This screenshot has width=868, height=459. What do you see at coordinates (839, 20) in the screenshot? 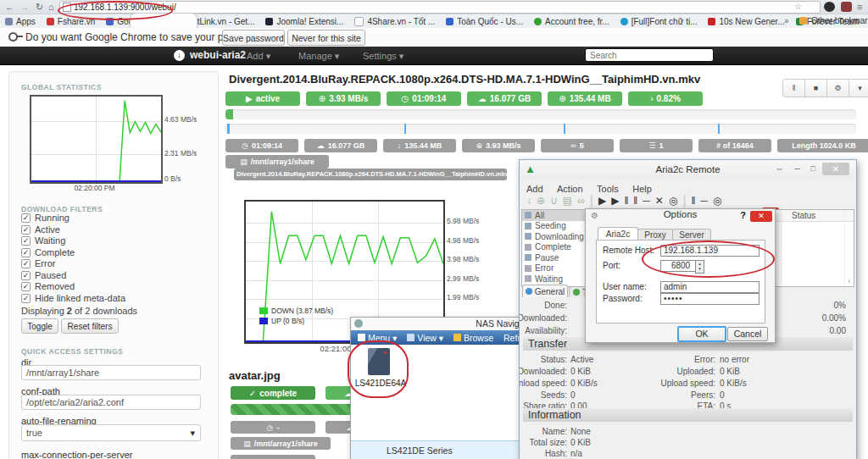
I see `other-bookmarks: Other bookmarks` at bounding box center [839, 20].